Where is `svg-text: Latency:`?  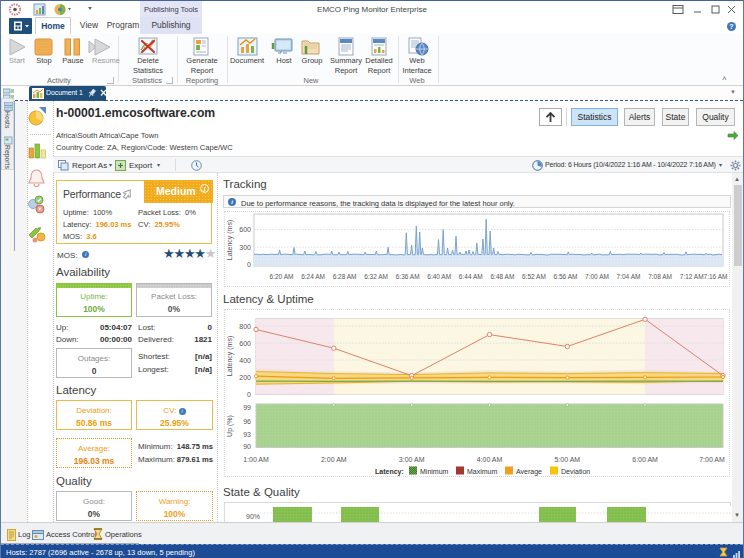 svg-text: Latency: is located at coordinates (390, 472).